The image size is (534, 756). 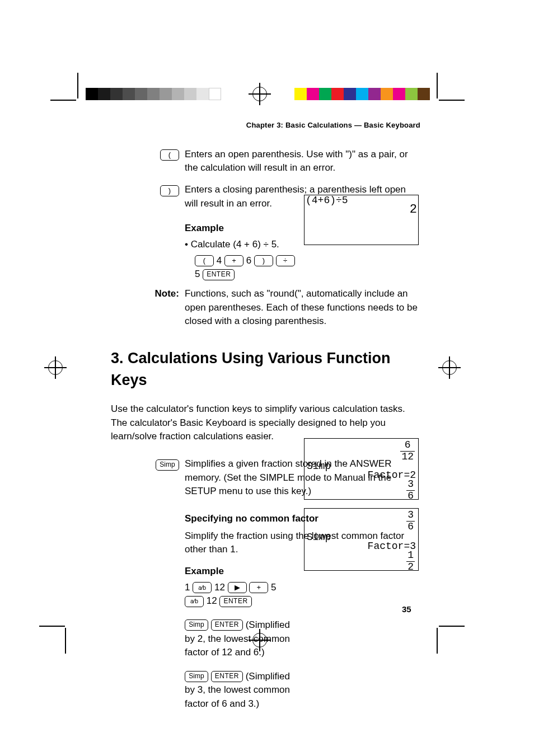 What do you see at coordinates (148, 308) in the screenshot?
I see `note-label: Note:` at bounding box center [148, 308].